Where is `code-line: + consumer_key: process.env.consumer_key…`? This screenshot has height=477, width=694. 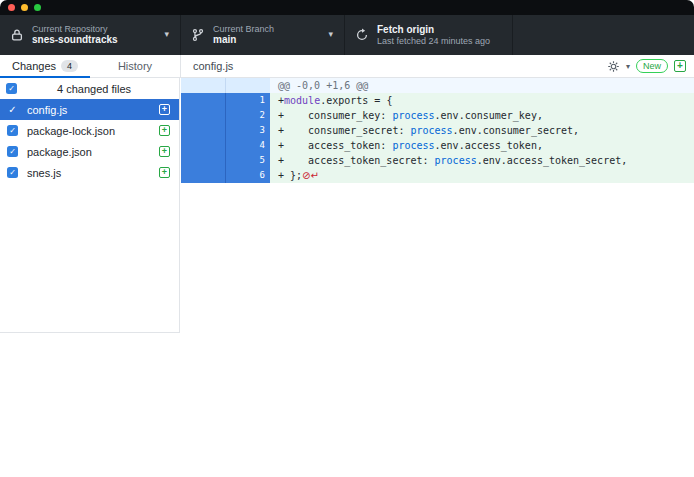
code-line: + consumer_key: process.env.consumer_key… is located at coordinates (482, 116).